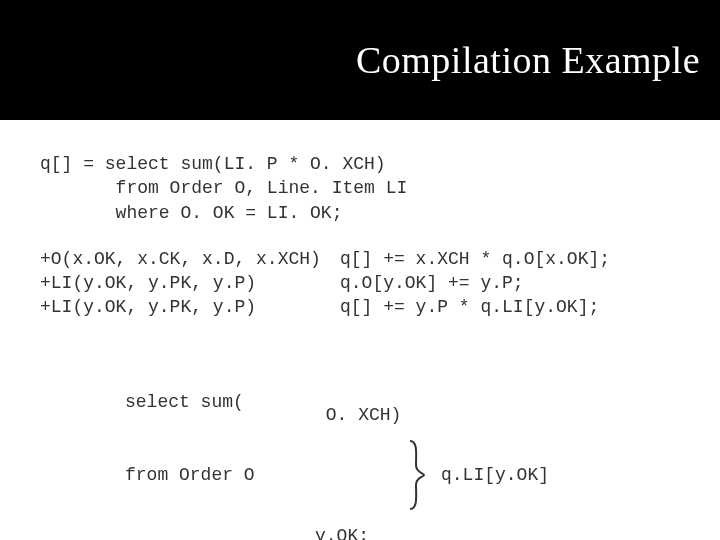  Describe the element at coordinates (220, 441) in the screenshot. I see `subquery-left: select sum( from Order O where O. OK =` at that location.